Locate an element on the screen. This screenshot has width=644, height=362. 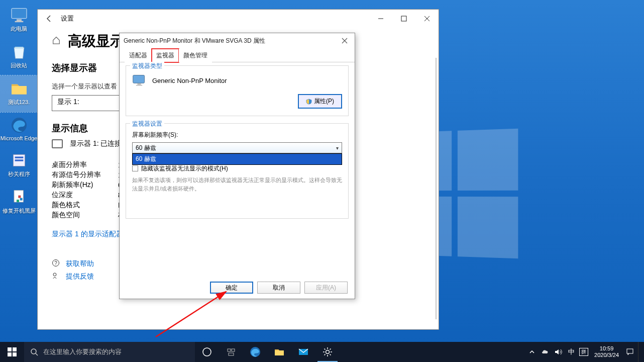
back-button is located at coordinates (49, 19).